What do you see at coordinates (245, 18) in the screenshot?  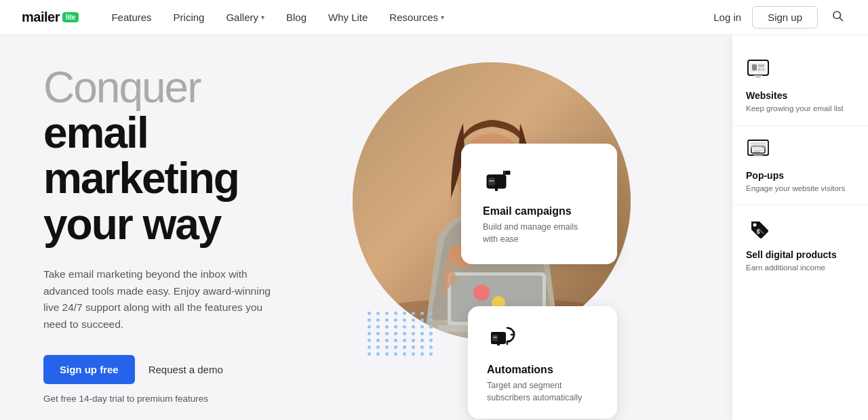 I see `nav-gallery: Gallery ▾` at bounding box center [245, 18].